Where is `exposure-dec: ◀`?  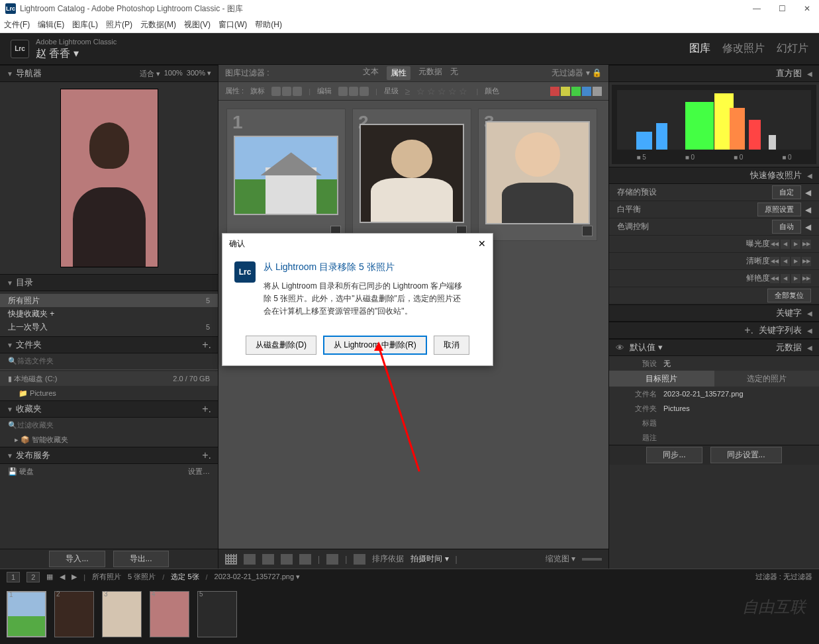 exposure-dec: ◀ is located at coordinates (785, 244).